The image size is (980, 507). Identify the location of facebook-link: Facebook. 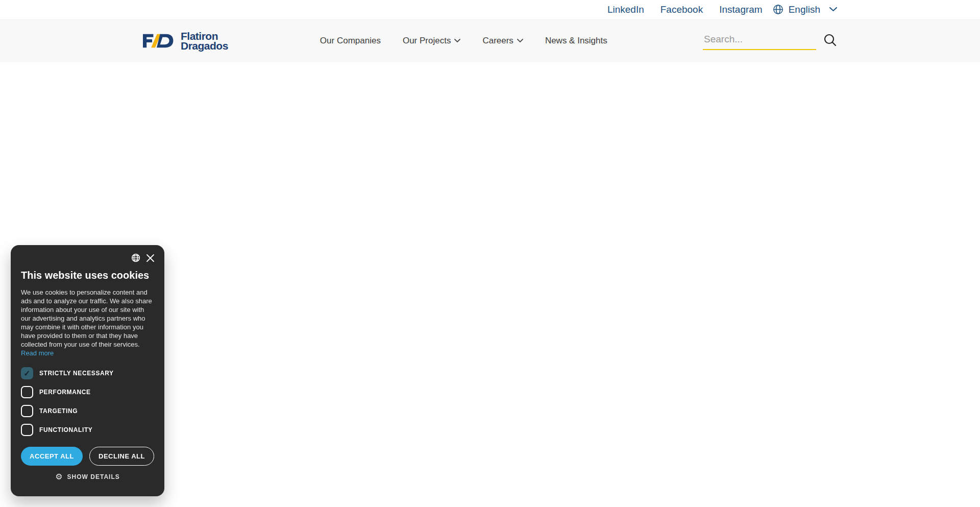
(682, 10).